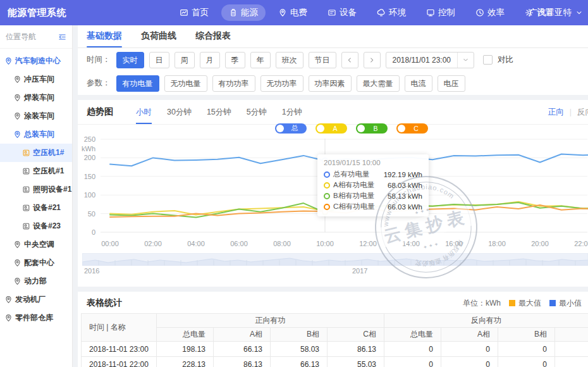  I want to click on cell-value: 66.13, so click(242, 349).